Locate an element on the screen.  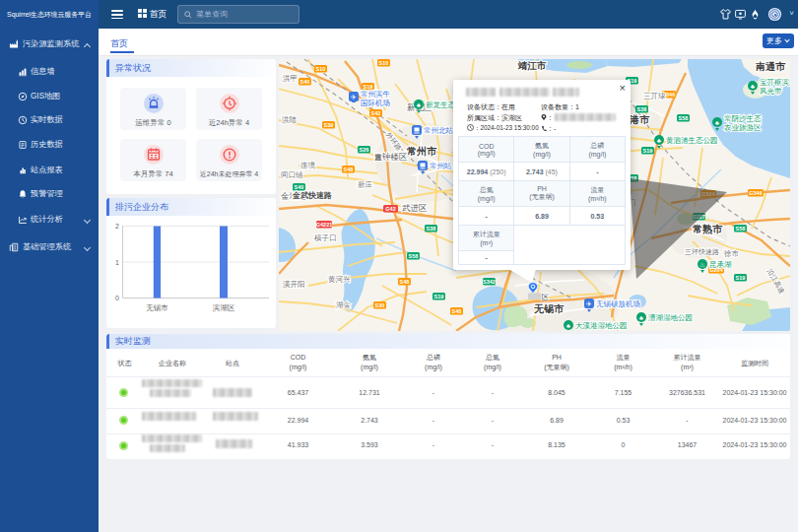
svg-text: 国际机场 is located at coordinates (375, 102).